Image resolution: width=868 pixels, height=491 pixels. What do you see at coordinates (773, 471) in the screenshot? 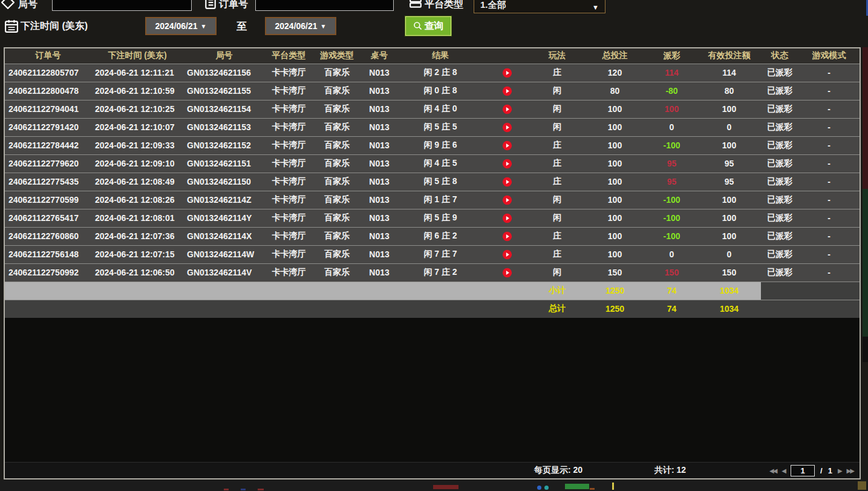
I see `first-page-icon: ◀◀` at bounding box center [773, 471].